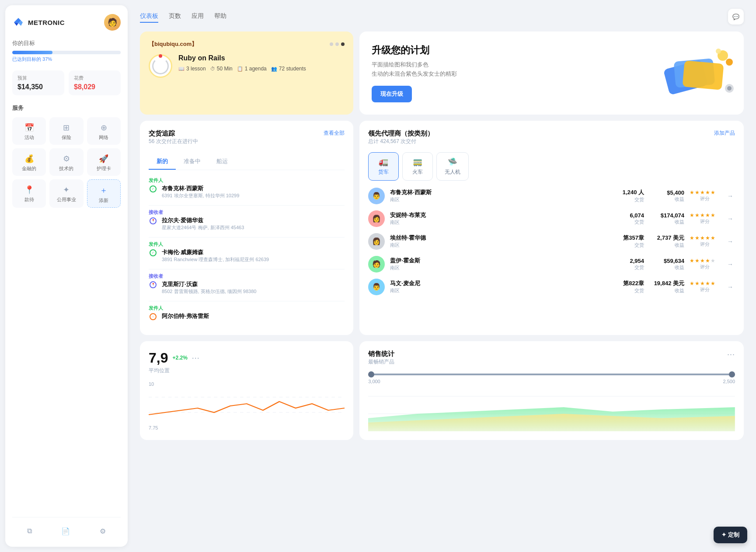 The width and height of the screenshot is (756, 552). Describe the element at coordinates (149, 17) in the screenshot. I see `nav-dashboard: 仪表板` at that location.